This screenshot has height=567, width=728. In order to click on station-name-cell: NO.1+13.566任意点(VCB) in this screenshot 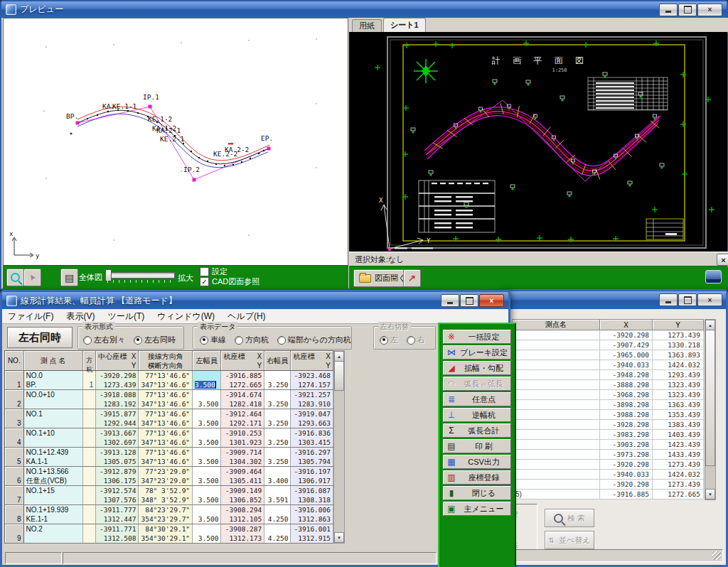, I will do `click(53, 476)`.